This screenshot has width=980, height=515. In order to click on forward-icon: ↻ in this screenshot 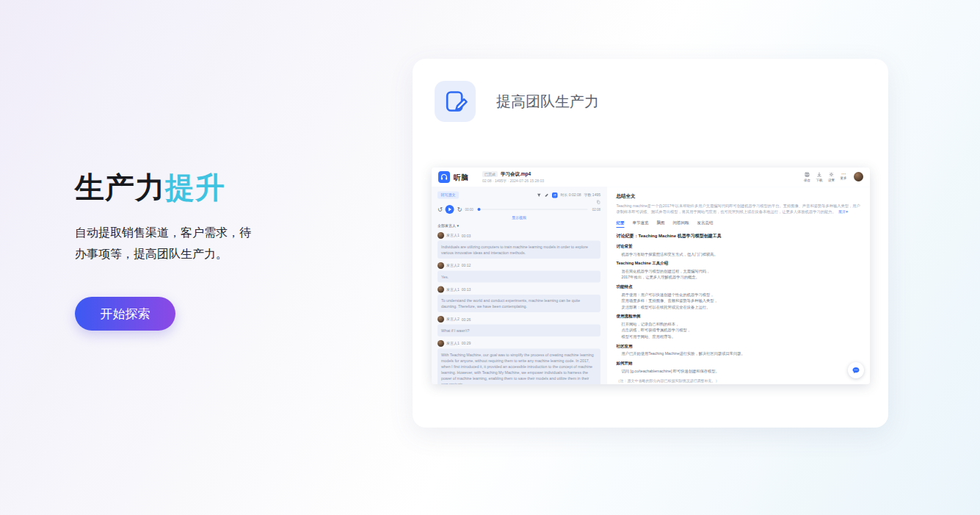, I will do `click(460, 209)`.